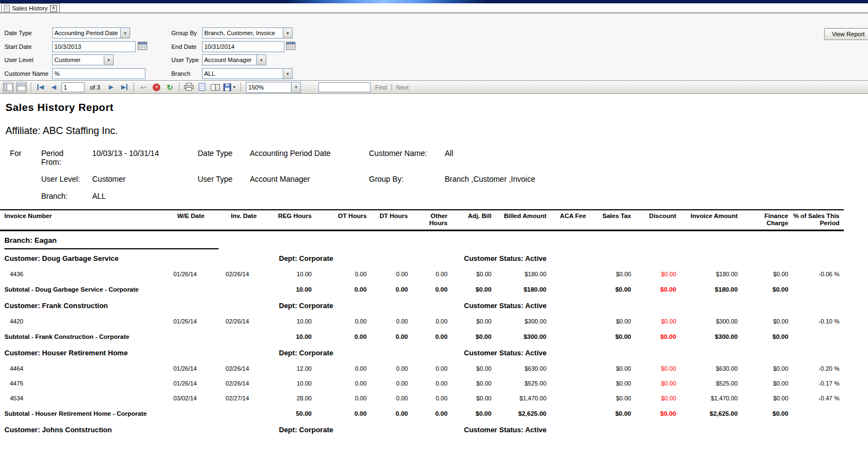 The width and height of the screenshot is (868, 452). Describe the element at coordinates (434, 47) in the screenshot. I see `filter-panel: Date Type Accounting Period Date ▼ Group…` at that location.